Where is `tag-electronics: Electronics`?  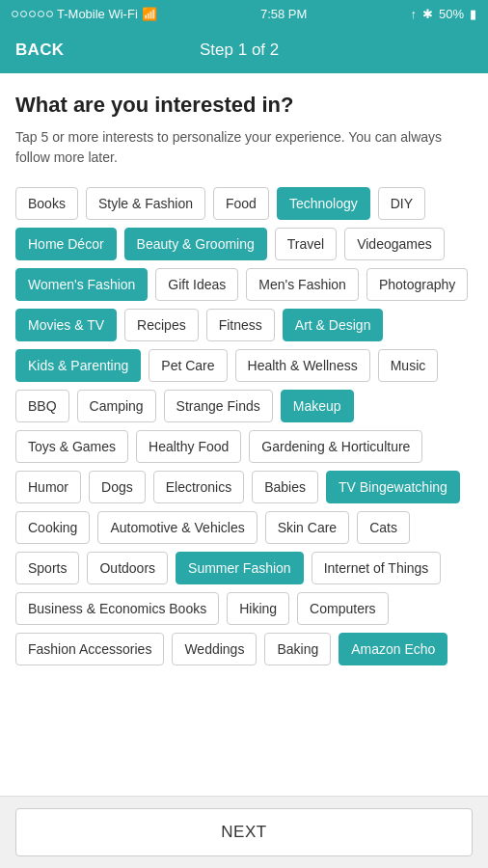
tag-electronics: Electronics is located at coordinates (199, 487).